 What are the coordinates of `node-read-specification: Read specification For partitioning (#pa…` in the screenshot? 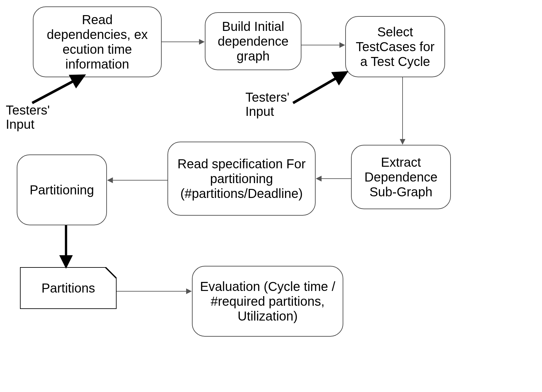 It's located at (242, 179).